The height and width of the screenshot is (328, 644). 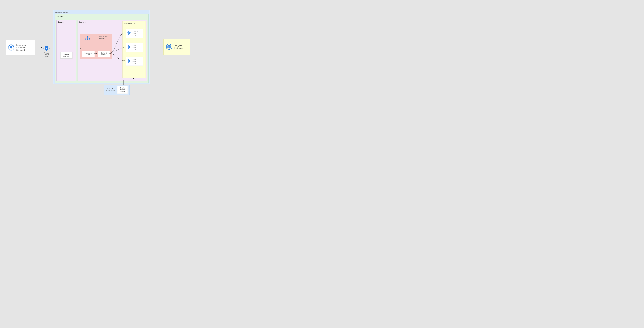 What do you see at coordinates (112, 51) in the screenshot?
I see `subnet-2-container: Subnet-2 L4 Internal Load B` at bounding box center [112, 51].